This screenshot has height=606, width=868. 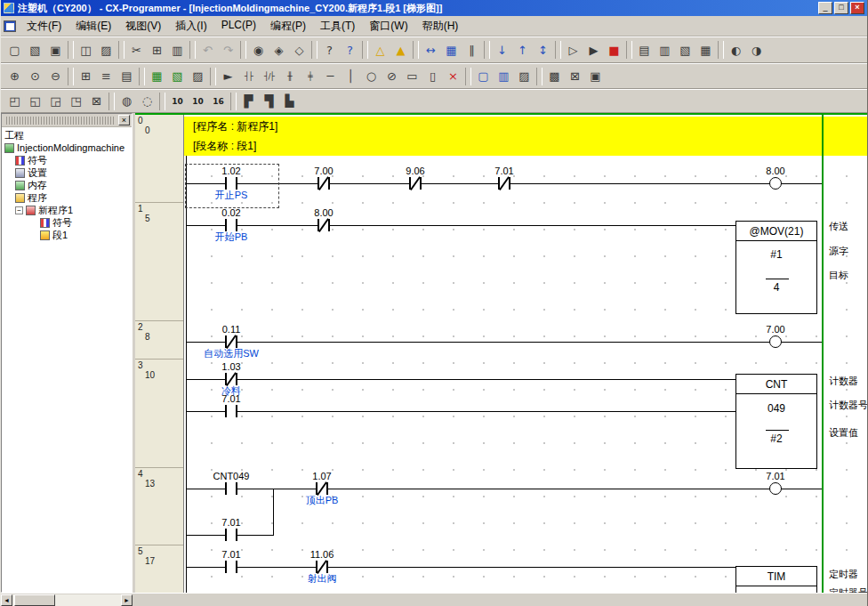 I want to click on toolbar-button: △, so click(x=381, y=50).